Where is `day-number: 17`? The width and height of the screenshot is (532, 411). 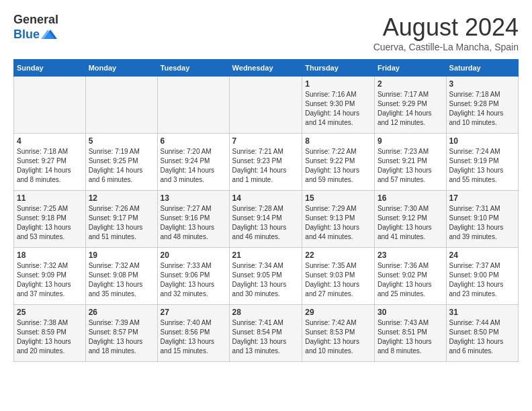
day-number: 17 is located at coordinates (482, 198).